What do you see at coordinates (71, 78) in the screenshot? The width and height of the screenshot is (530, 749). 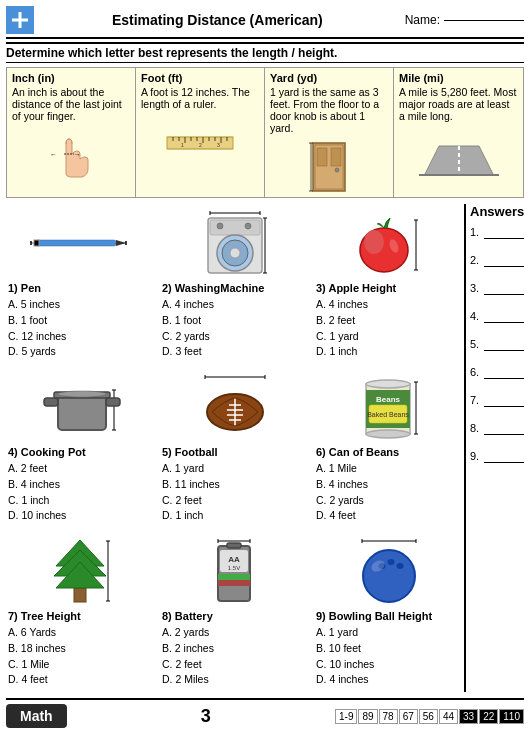 I see `unit-inch-name: Inch (in)` at bounding box center [71, 78].